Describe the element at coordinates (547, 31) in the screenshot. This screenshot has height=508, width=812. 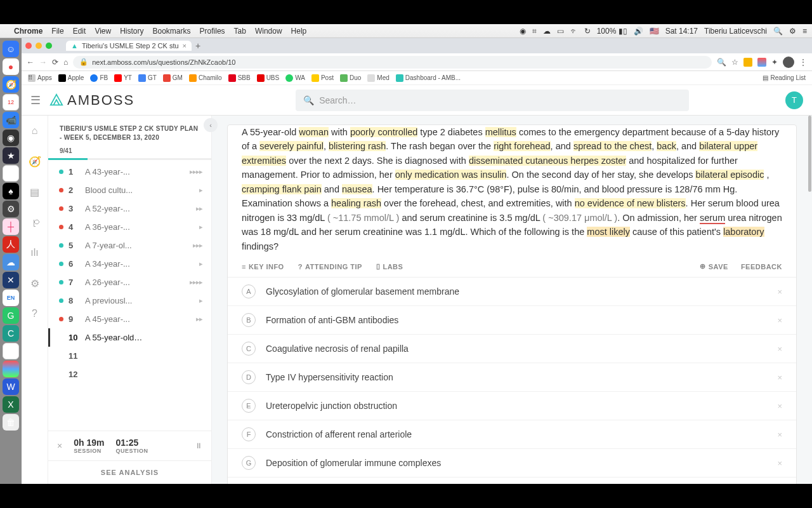
I see `cloud-icon: ☁` at that location.